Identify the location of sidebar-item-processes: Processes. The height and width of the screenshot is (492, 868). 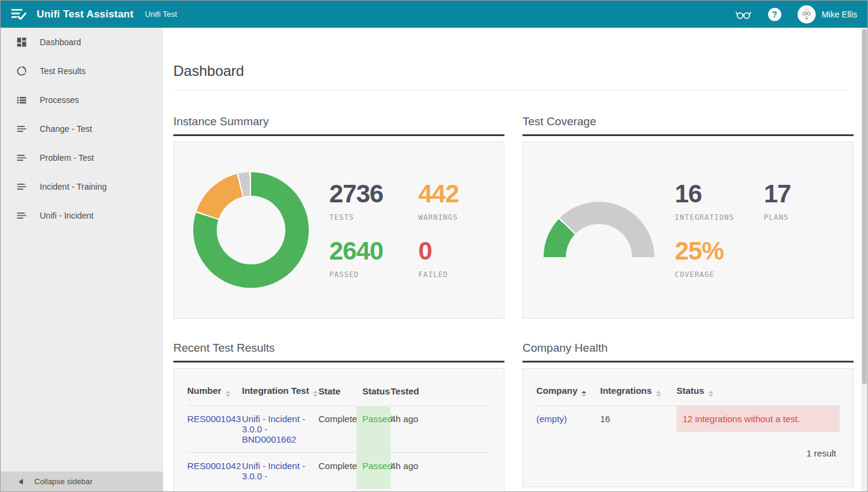
(82, 100).